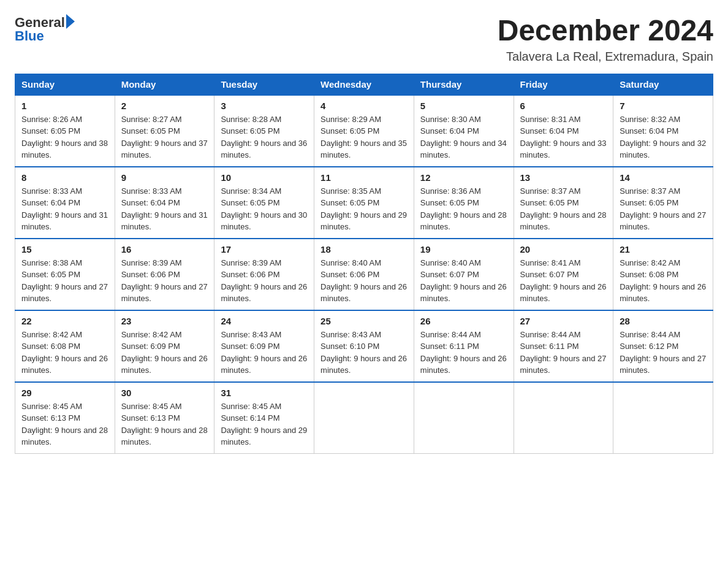 The height and width of the screenshot is (563, 728). I want to click on day-number: 26, so click(464, 321).